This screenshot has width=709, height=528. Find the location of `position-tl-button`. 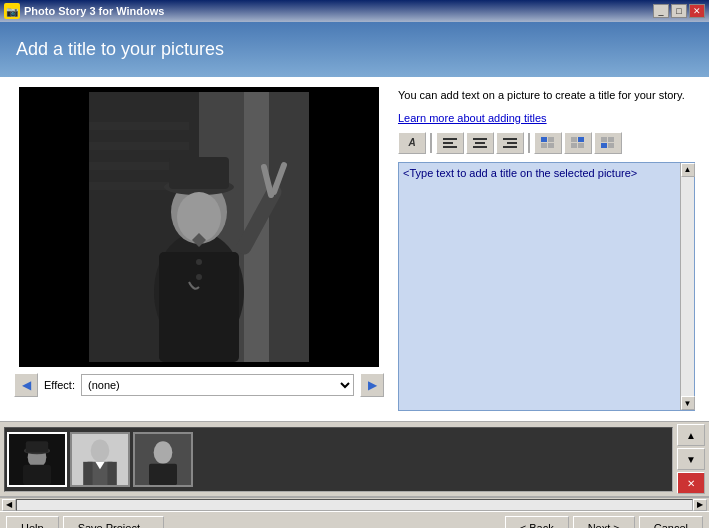

position-tl-button is located at coordinates (548, 143).